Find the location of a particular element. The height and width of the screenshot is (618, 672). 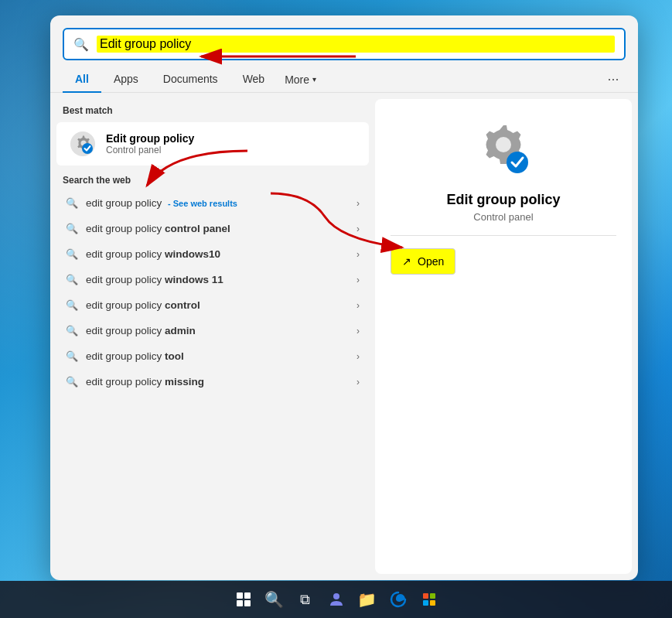

right-panel-content: Edit group policy Control panel ↗ Open is located at coordinates (503, 195).